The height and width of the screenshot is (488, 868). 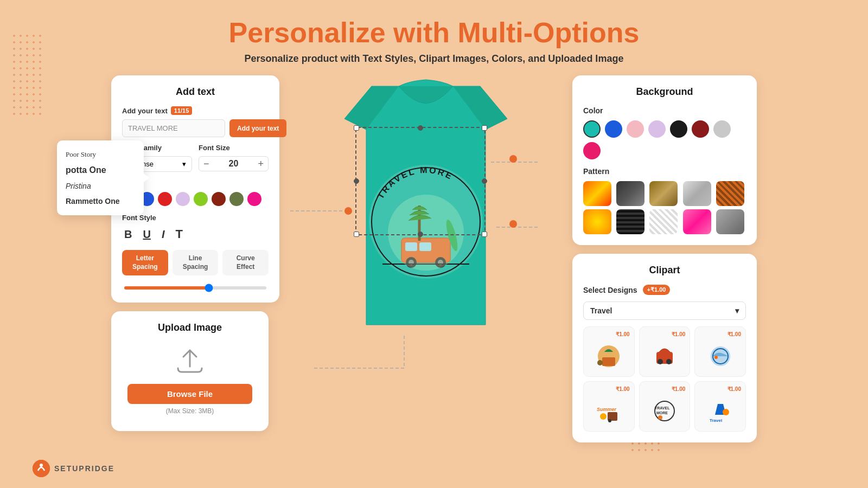 What do you see at coordinates (190, 328) in the screenshot?
I see `upload-image-title: Upload Image` at bounding box center [190, 328].